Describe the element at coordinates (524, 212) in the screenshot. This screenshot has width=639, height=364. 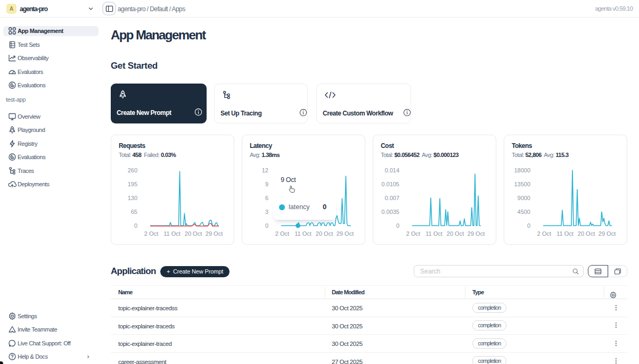
I see `svg-text: 4500` at that location.